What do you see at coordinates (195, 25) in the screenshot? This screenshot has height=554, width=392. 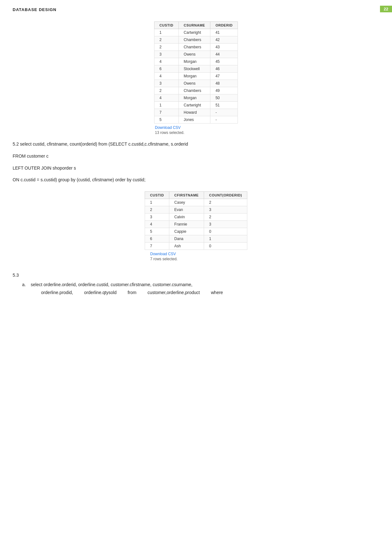 I see `table1-col-csurname: CSURNAME` at bounding box center [195, 25].